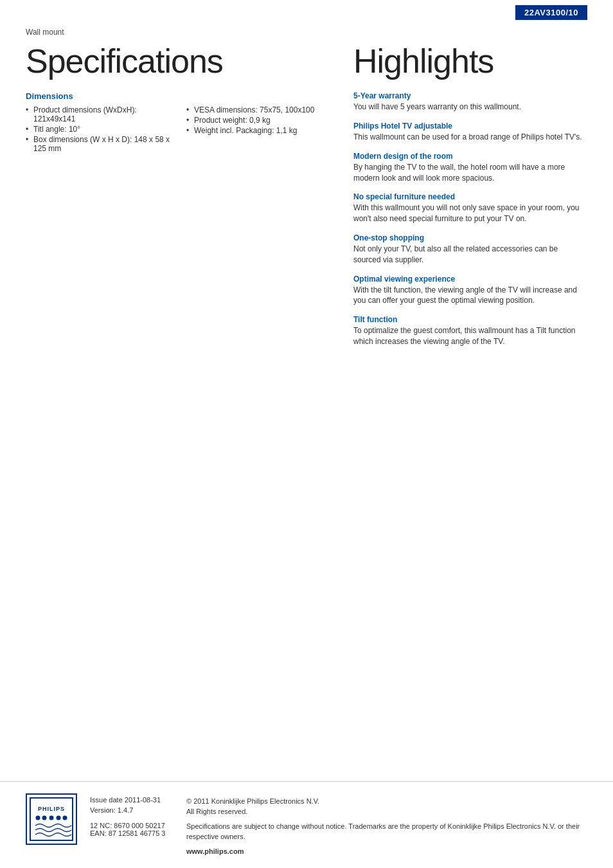  I want to click on wall-mount-label: Wall mount, so click(306, 28).